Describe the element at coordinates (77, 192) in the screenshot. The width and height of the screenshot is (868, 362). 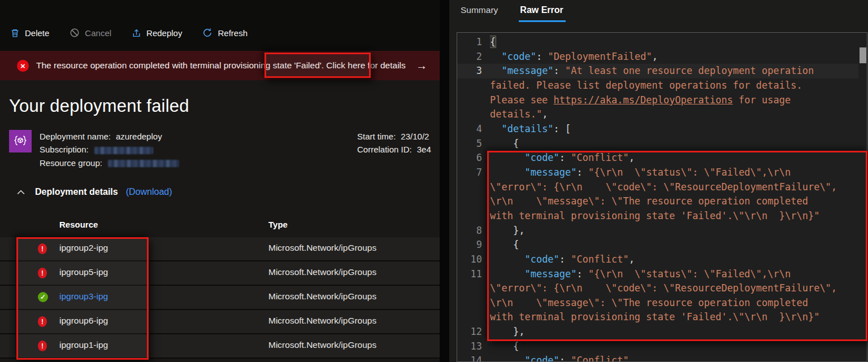
I see `details-section-title: Deployment details` at that location.